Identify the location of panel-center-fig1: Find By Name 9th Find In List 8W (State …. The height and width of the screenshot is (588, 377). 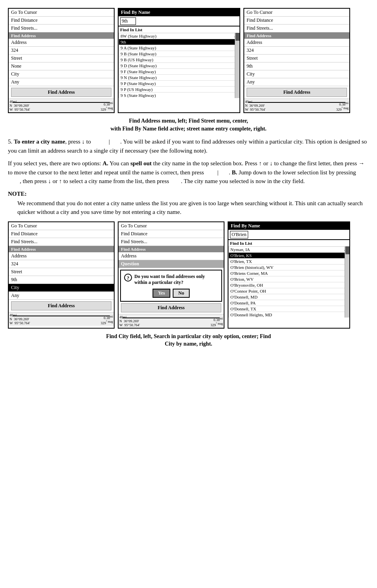
(179, 61).